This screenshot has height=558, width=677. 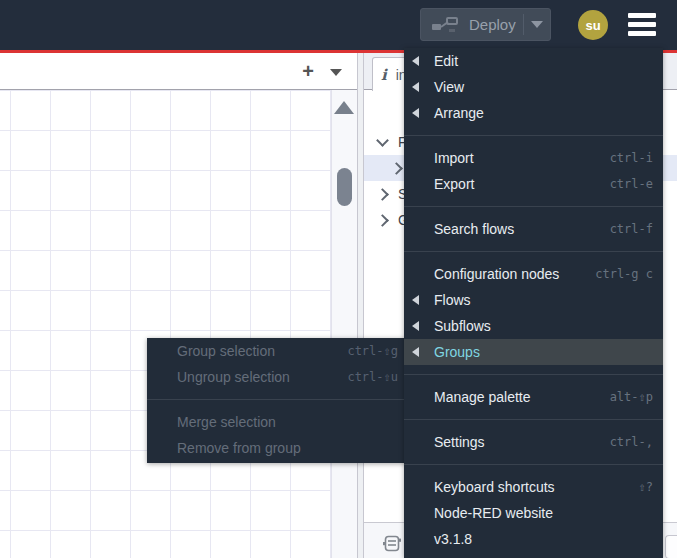 I want to click on shortcut-label: ctrl-g c, so click(x=624, y=274).